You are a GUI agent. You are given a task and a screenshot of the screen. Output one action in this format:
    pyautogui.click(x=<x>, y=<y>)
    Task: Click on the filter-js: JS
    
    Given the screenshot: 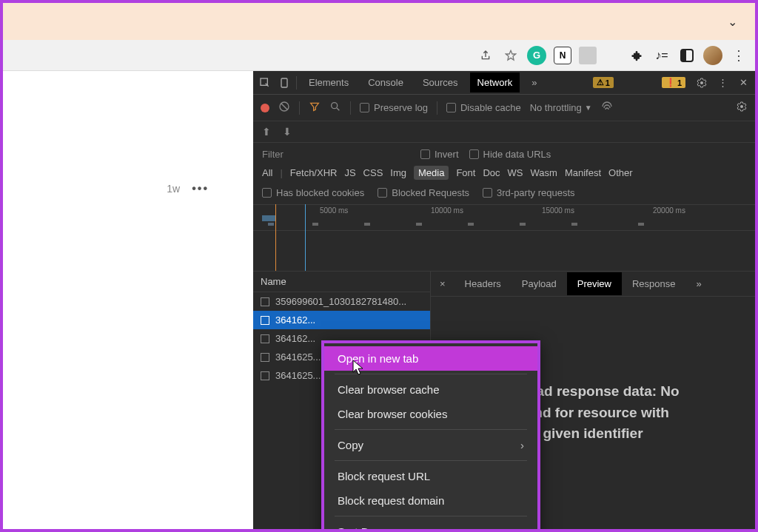 What is the action you would take?
    pyautogui.click(x=349, y=173)
    